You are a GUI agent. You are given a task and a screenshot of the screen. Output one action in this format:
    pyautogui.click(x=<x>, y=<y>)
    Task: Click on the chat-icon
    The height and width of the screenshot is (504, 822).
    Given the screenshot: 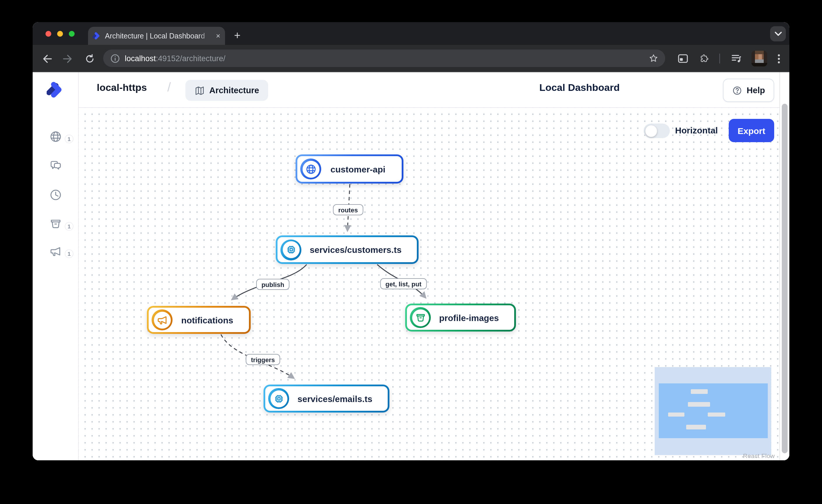 What is the action you would take?
    pyautogui.click(x=56, y=166)
    